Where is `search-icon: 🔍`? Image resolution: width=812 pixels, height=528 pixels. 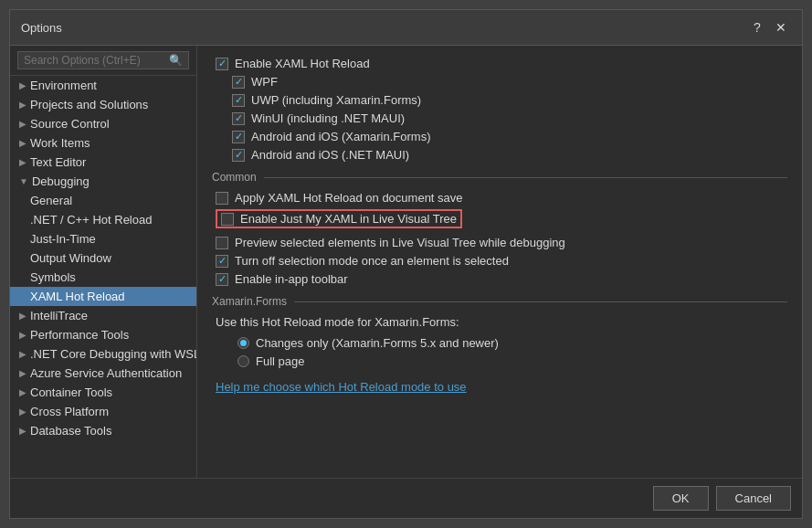 search-icon: 🔍 is located at coordinates (175, 60).